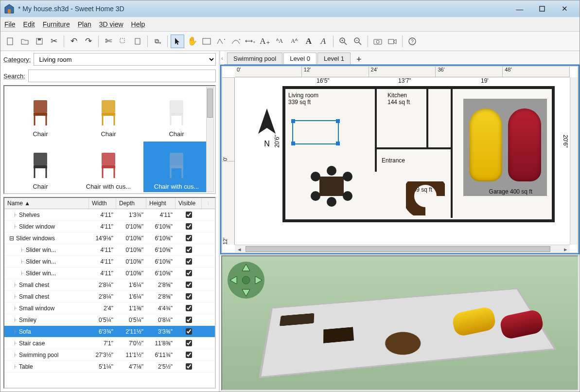  What do you see at coordinates (111, 24) in the screenshot?
I see `menu-3dview: 3D view` at bounding box center [111, 24].